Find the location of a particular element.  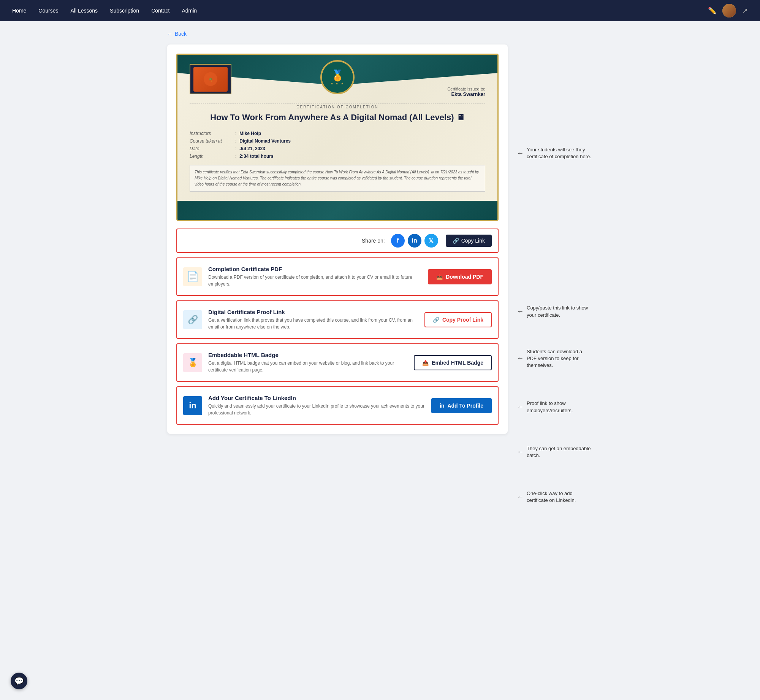

nav-contact: Contact is located at coordinates (160, 11).